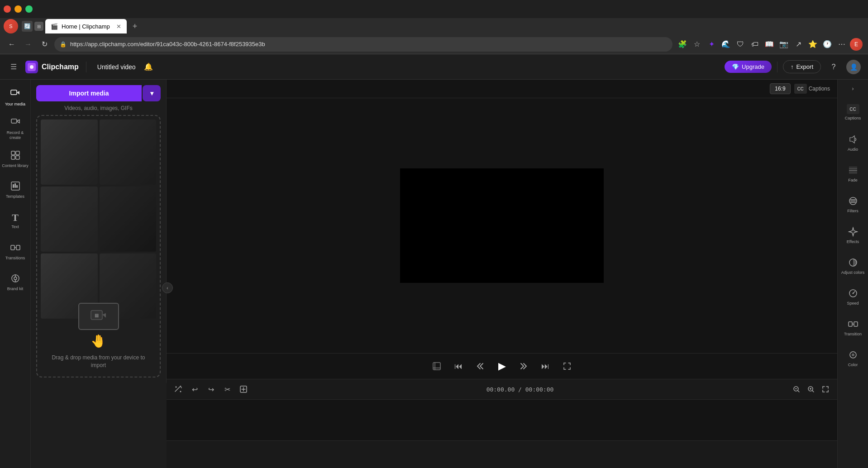  Describe the element at coordinates (363, 44) in the screenshot. I see `address-bar: 🔒 https://app.clipchamp.com/editor/91ca0…` at that location.